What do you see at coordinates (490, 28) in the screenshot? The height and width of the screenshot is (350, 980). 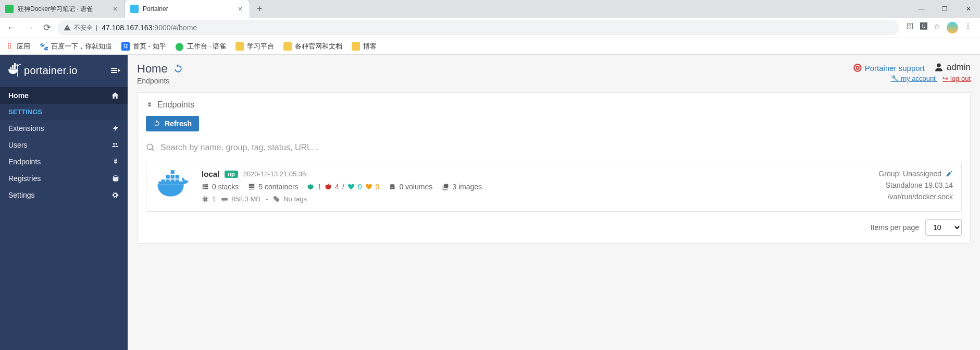 I see `address-row: ← → ⟳ 不安全 | 47.108.167.163:9000/#/home ⚿…` at bounding box center [490, 28].